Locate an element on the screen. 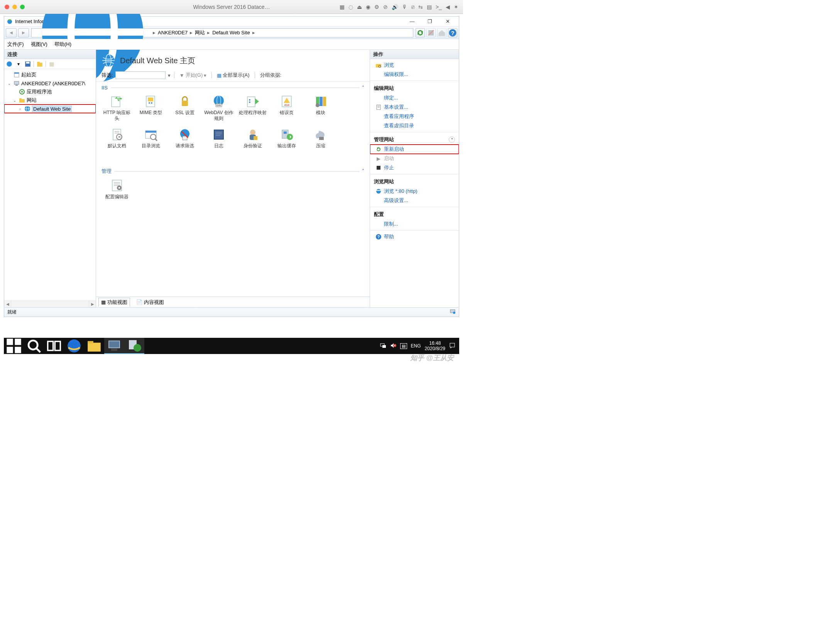 The height and width of the screenshot is (644, 825). feature-请求筛选: 请求筛选 is located at coordinates (185, 141).